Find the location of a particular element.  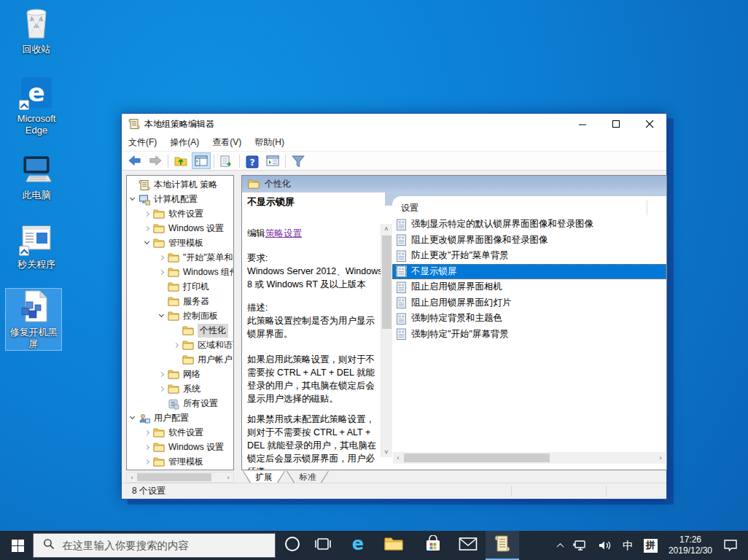

scroll-up-arrow: ˄ is located at coordinates (386, 229).